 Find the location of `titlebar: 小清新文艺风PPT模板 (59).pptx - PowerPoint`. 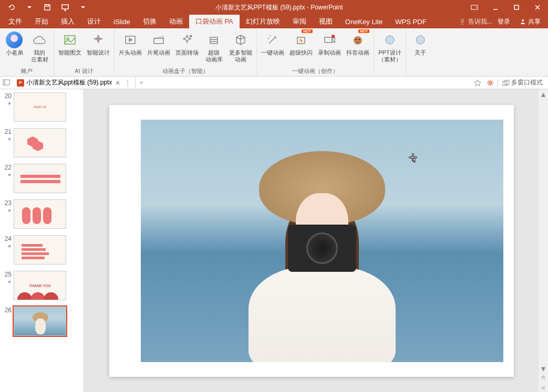

titlebar: 小清新文艺风PPT模板 (59).pptx - PowerPoint is located at coordinates (274, 7).